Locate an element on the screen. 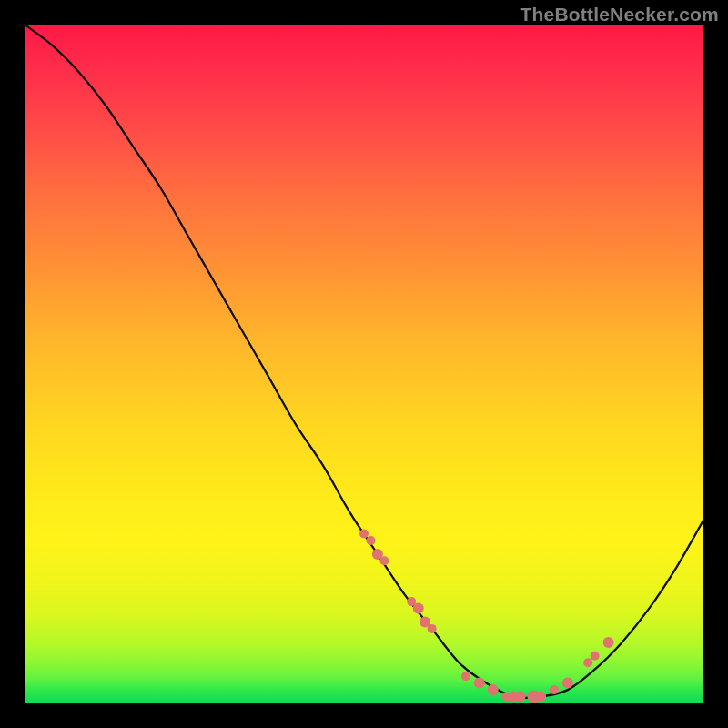 The image size is (728, 728). watermark: TheBottleNecker.com is located at coordinates (619, 15).